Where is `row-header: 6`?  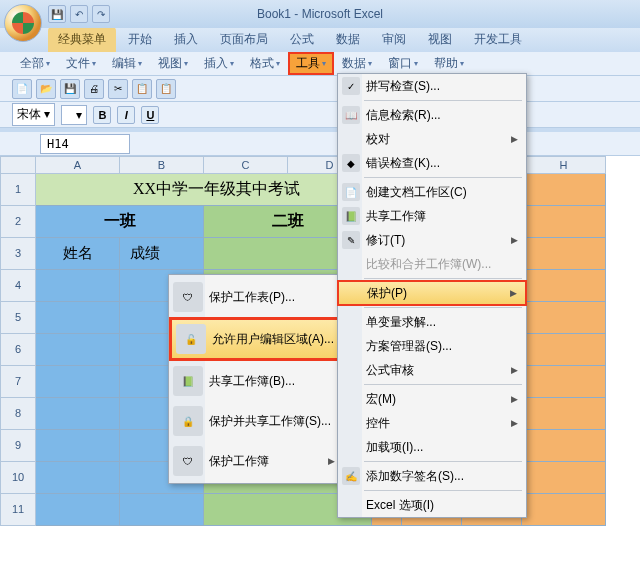 row-header: 6 is located at coordinates (18, 350).